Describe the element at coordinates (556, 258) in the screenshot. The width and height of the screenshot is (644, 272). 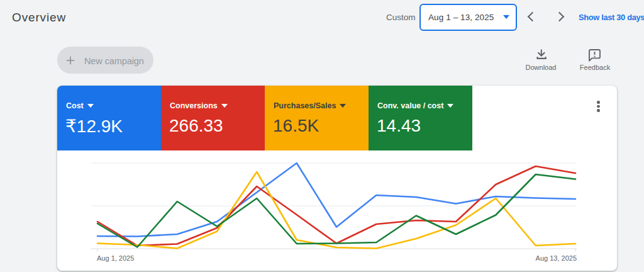
I see `svg-text: Aug 13, 2025` at that location.